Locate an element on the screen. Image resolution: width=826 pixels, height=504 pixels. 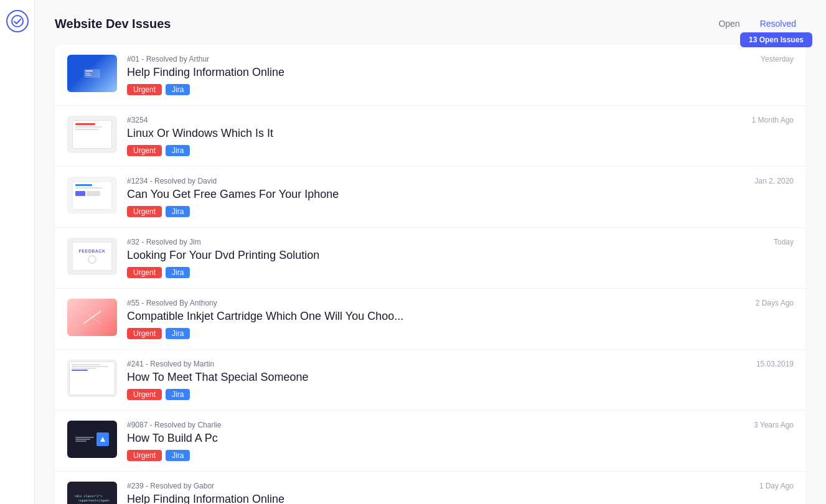
issue-meta: #1234 - Resolved by David Jan 2, 2020 is located at coordinates (461, 181).